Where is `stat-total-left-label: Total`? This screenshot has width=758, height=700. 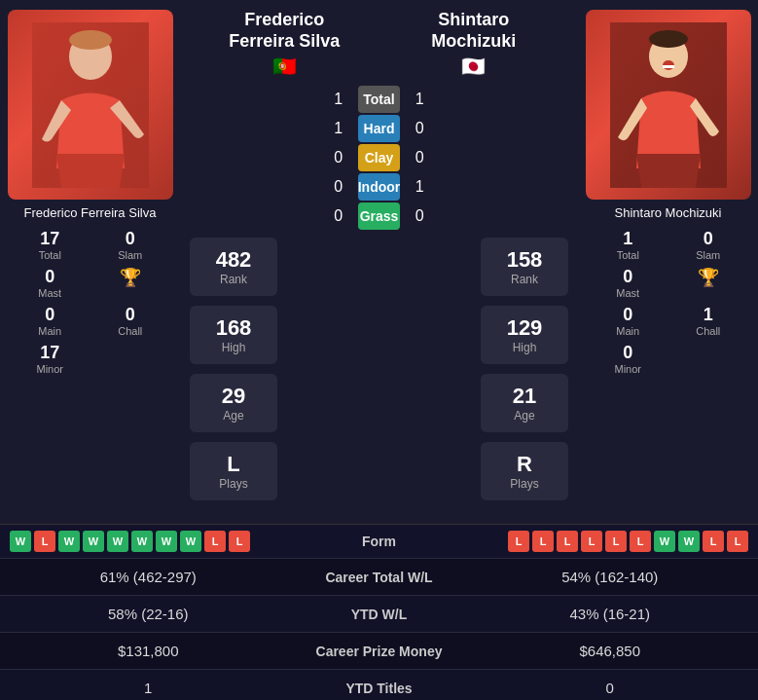 stat-total-left-label: Total is located at coordinates (51, 255).